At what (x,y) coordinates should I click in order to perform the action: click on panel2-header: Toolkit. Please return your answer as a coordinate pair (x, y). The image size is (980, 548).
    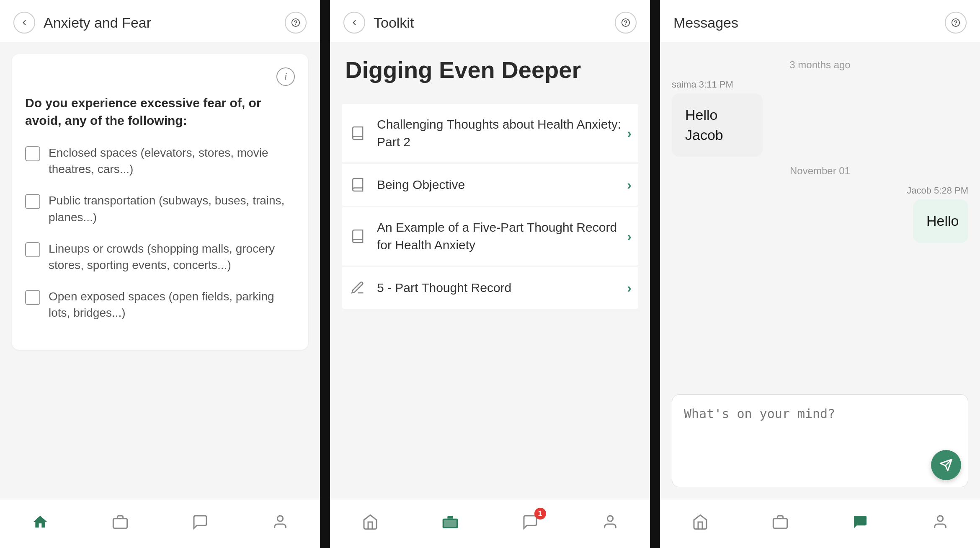
    Looking at the image, I should click on (490, 21).